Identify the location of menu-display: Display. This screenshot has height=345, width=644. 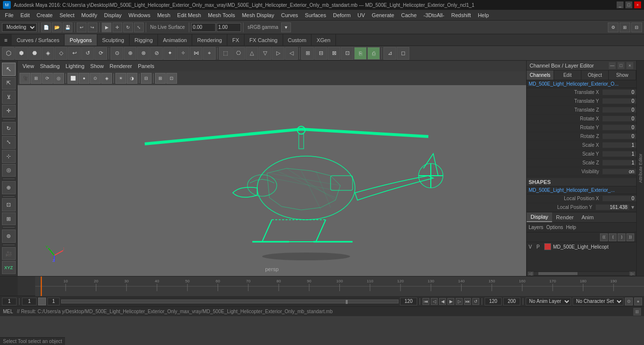
(113, 15).